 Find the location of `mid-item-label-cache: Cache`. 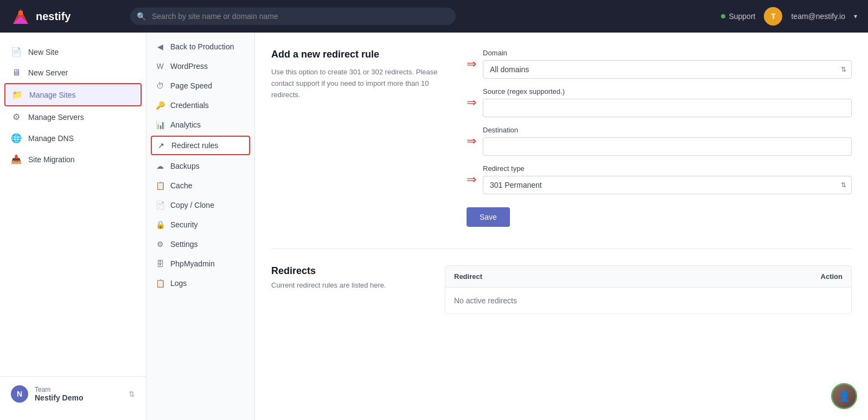

mid-item-label-cache: Cache is located at coordinates (181, 186).